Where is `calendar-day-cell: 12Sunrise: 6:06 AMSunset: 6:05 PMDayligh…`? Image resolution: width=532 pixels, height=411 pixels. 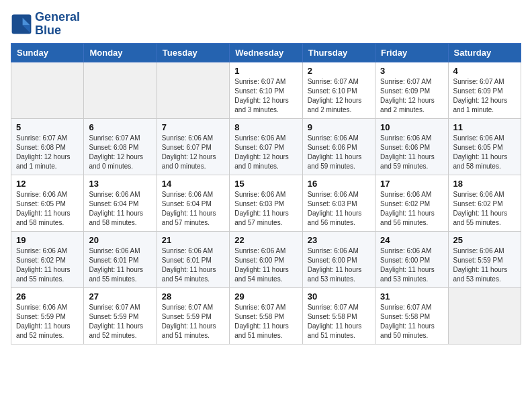
calendar-day-cell: 12Sunrise: 6:06 AMSunset: 6:05 PMDayligh… is located at coordinates (48, 203).